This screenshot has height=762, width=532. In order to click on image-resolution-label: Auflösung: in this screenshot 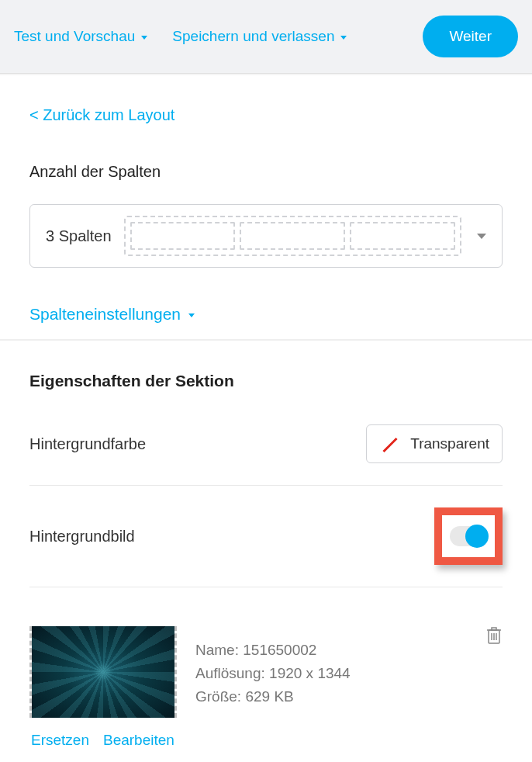, I will do `click(230, 674)`.